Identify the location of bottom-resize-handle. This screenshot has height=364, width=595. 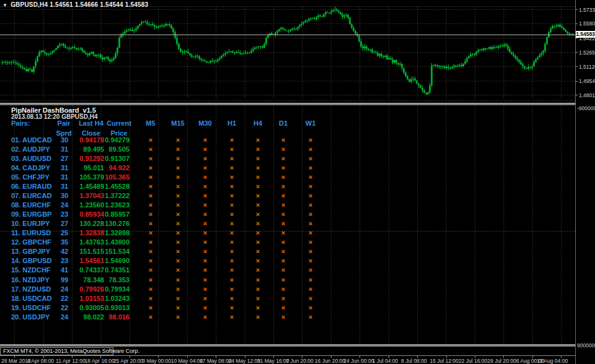
(288, 345).